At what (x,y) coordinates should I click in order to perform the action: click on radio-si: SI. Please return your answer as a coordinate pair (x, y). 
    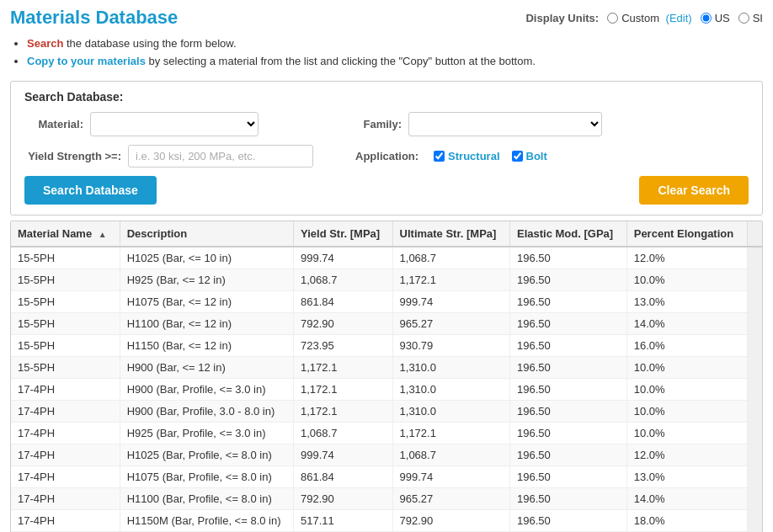
    Looking at the image, I should click on (751, 19).